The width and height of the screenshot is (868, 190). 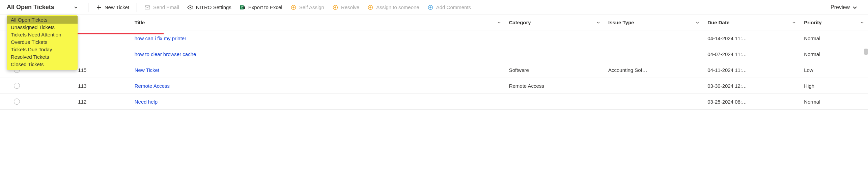 What do you see at coordinates (117, 7) in the screenshot?
I see `new-ticket-label: New Ticket` at bounding box center [117, 7].